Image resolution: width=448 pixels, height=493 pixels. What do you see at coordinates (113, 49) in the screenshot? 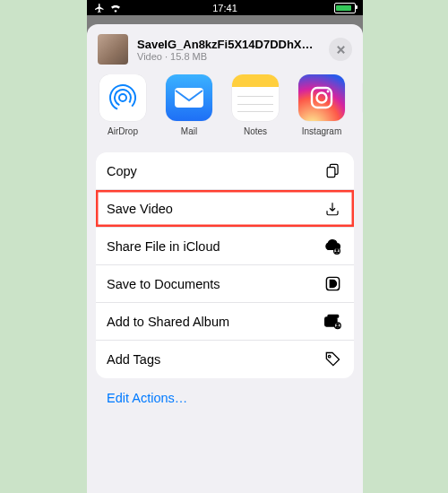
I see `file-thumbnail` at bounding box center [113, 49].